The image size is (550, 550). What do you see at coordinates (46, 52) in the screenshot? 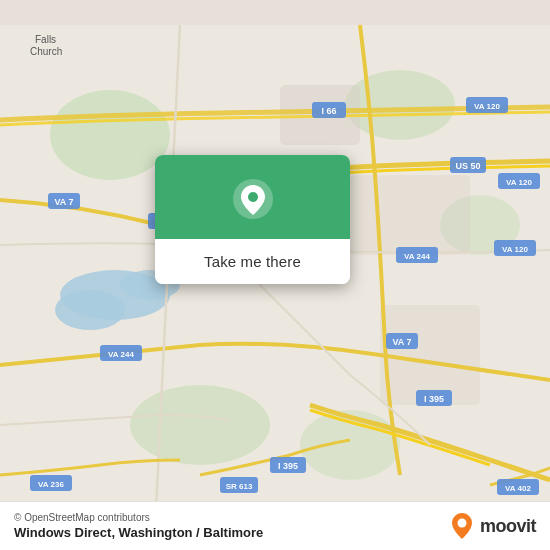
I see `svg-text: Church` at bounding box center [46, 52].